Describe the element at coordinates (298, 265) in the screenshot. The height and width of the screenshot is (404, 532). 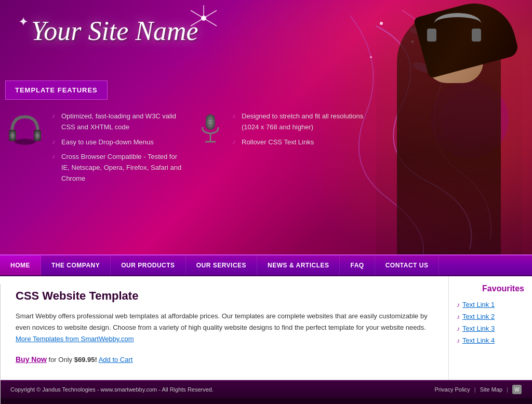
I see `nav-news: NEWS & ARTICLES` at that location.